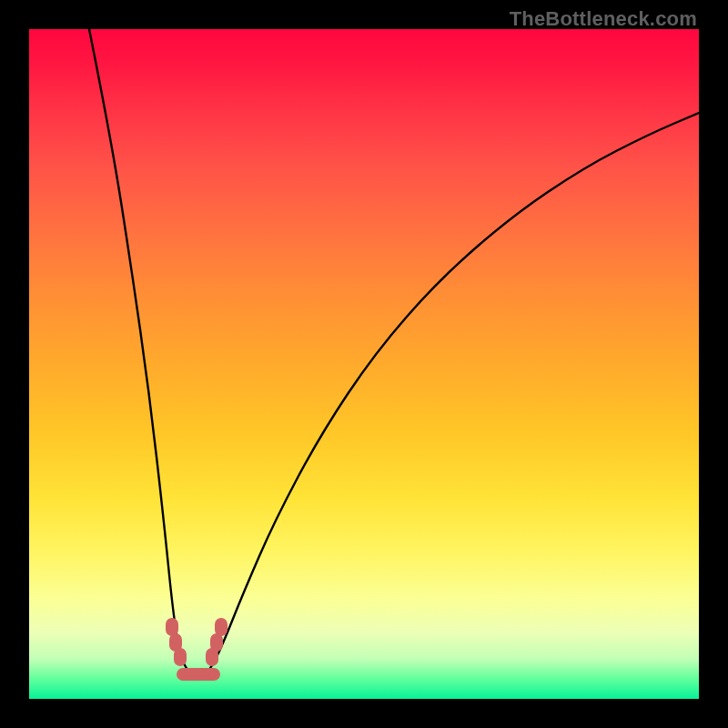  I want to click on trough-bar, so click(198, 674).